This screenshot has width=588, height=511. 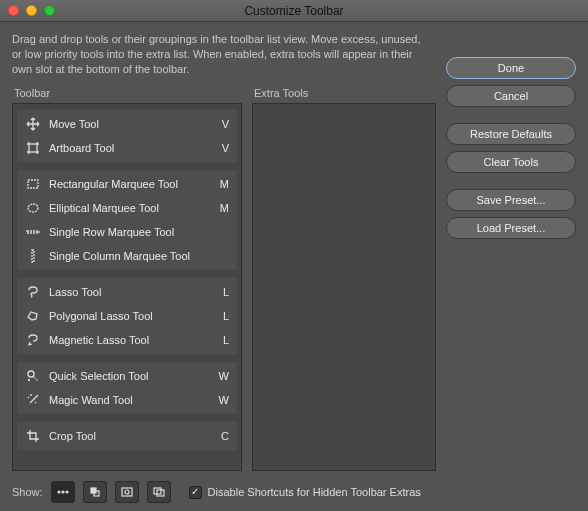 What do you see at coordinates (511, 68) in the screenshot?
I see `done-button: Done` at bounding box center [511, 68].